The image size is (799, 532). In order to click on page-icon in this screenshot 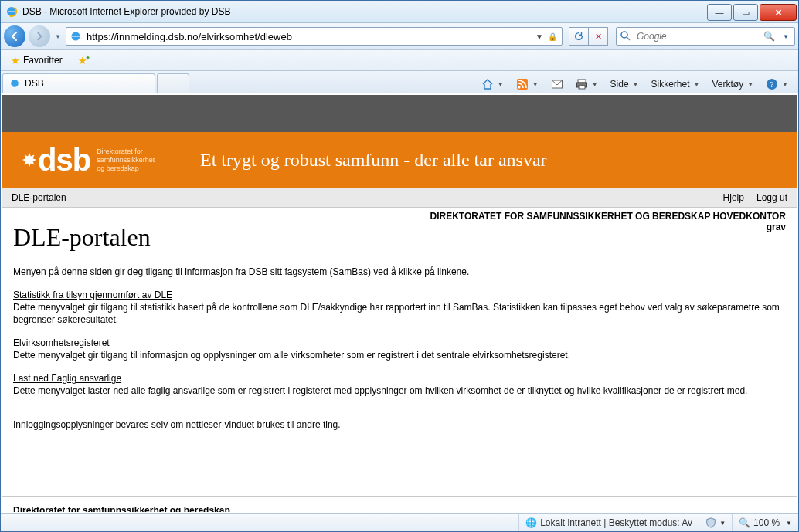, I will do `click(76, 36)`.